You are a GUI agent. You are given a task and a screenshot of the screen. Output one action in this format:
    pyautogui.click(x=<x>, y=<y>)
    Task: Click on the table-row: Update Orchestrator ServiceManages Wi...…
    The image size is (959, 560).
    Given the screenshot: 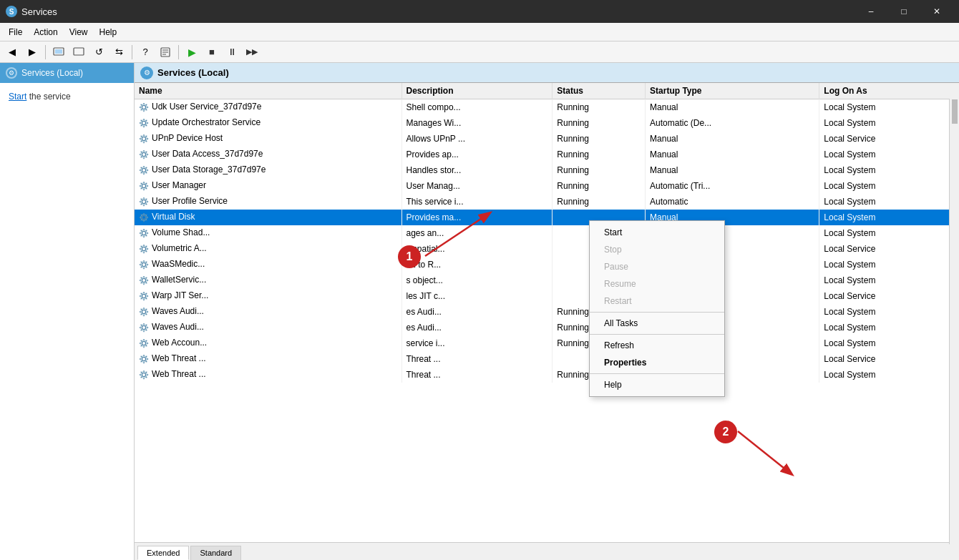 What is the action you would take?
    pyautogui.click(x=547, y=123)
    